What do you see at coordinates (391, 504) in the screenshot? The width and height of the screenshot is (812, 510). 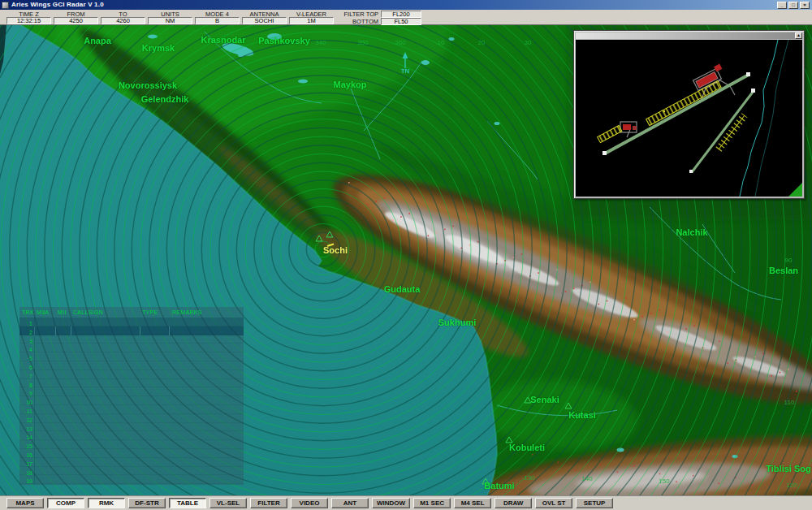 I see `toolbar-button: WINDOW` at bounding box center [391, 504].